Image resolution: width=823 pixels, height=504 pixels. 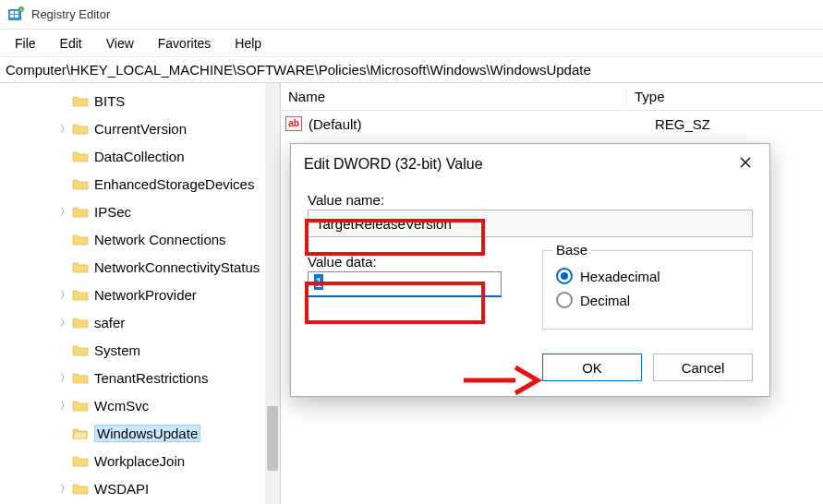 I want to click on tree-item: 〉CurrentVersion, so click(x=140, y=128).